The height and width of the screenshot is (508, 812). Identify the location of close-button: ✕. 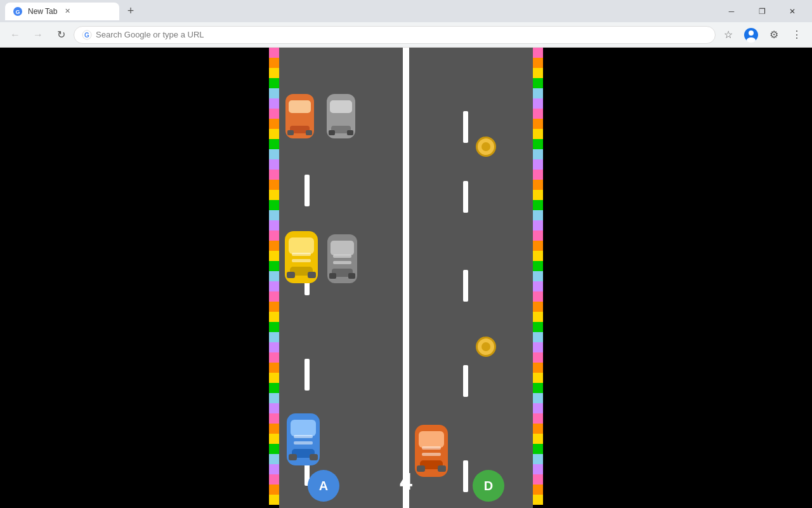
(792, 11).